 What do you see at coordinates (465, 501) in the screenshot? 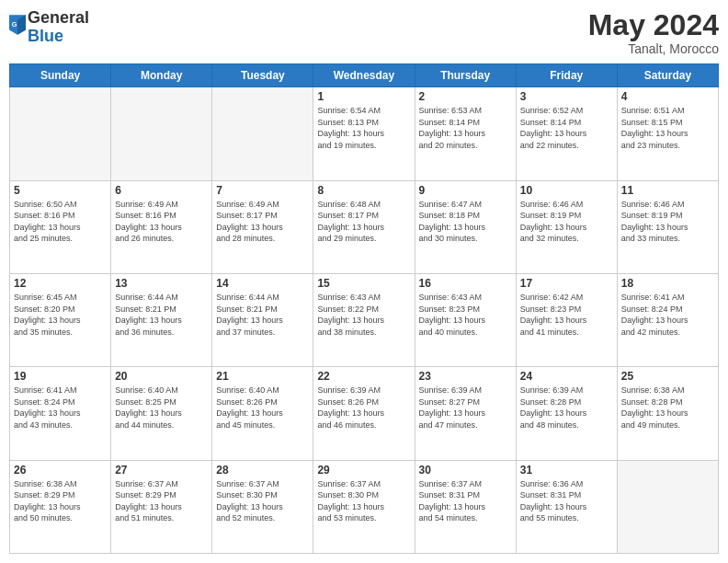
I see `day-info: Sunrise: 6:37 AM Sunset: 8:31 PM Dayligh…` at bounding box center [465, 501].